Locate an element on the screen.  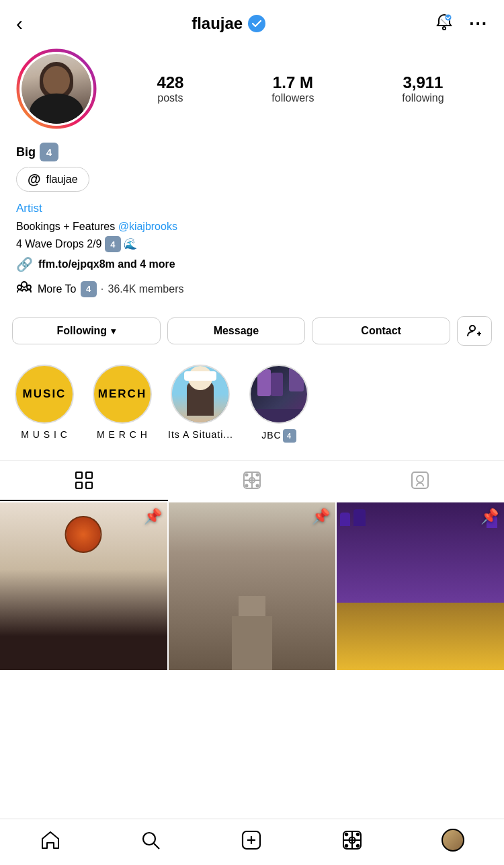
highlight-jbc-circle is located at coordinates (279, 394).